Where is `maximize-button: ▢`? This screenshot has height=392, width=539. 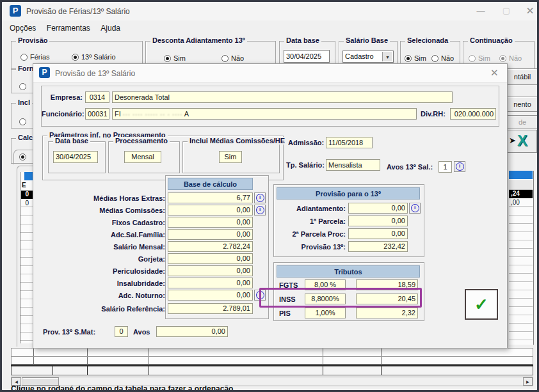 maximize-button: ▢ is located at coordinates (506, 11).